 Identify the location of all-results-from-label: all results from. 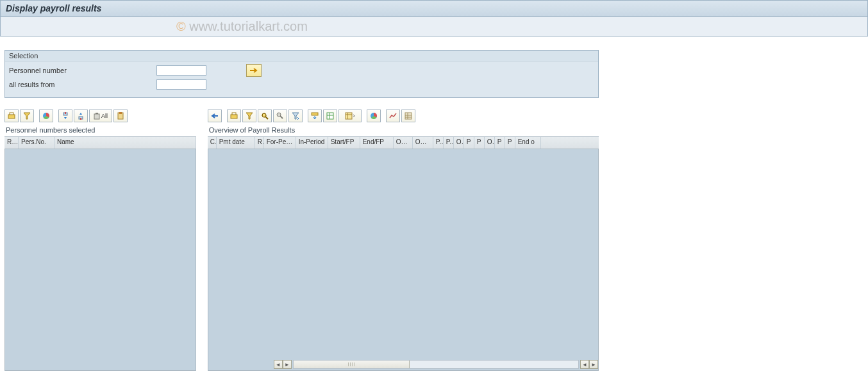
(83, 85).